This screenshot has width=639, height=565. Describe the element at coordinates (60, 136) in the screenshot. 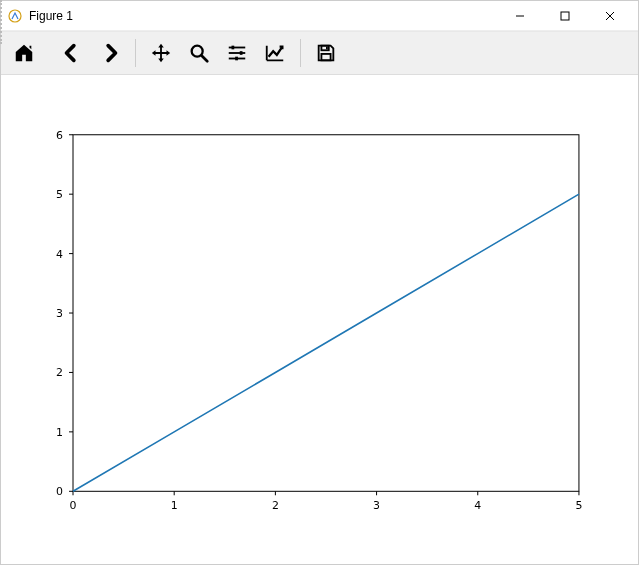

I see `y-tick-label: 6` at that location.